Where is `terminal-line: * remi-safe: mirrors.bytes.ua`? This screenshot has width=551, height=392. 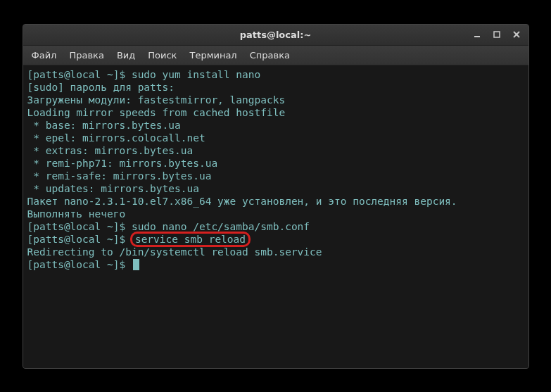 terminal-line: * remi-safe: mirrors.bytes.ua is located at coordinates (276, 176).